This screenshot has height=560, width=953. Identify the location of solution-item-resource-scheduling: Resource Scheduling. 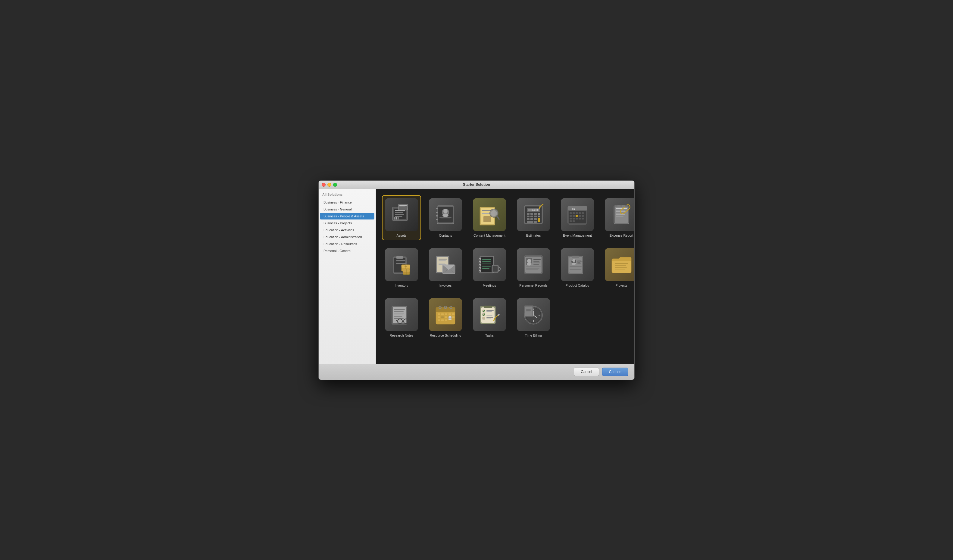
(445, 318).